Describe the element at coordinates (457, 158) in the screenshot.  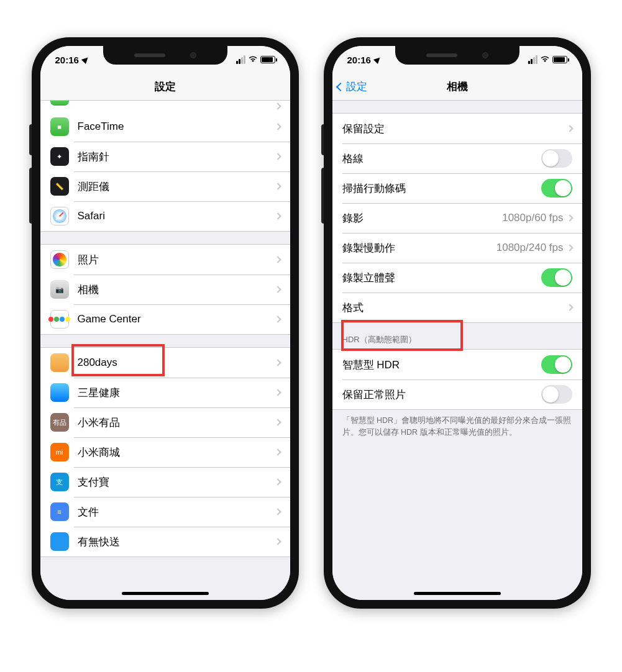
I see `camera-row: 格線` at that location.